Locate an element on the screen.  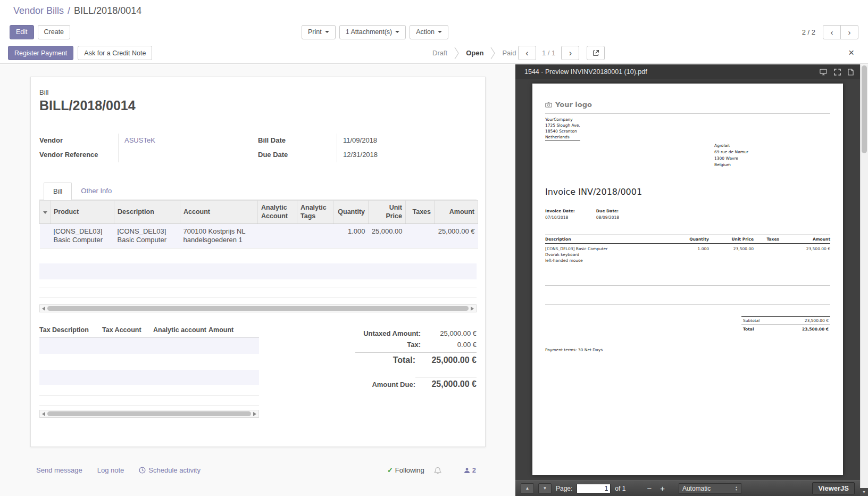
tax-col-account: Tax Account is located at coordinates (128, 330).